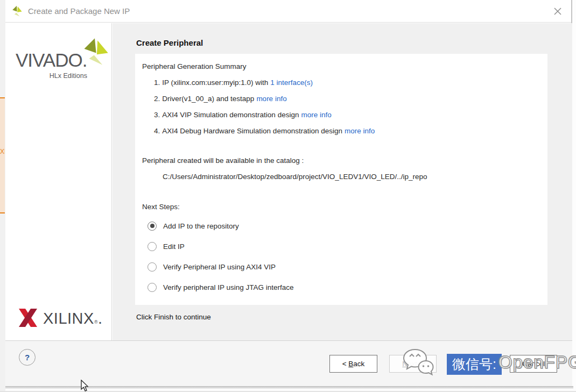 This screenshot has width=576, height=392. I want to click on vivado-wordmark: VIVADO., so click(51, 60).